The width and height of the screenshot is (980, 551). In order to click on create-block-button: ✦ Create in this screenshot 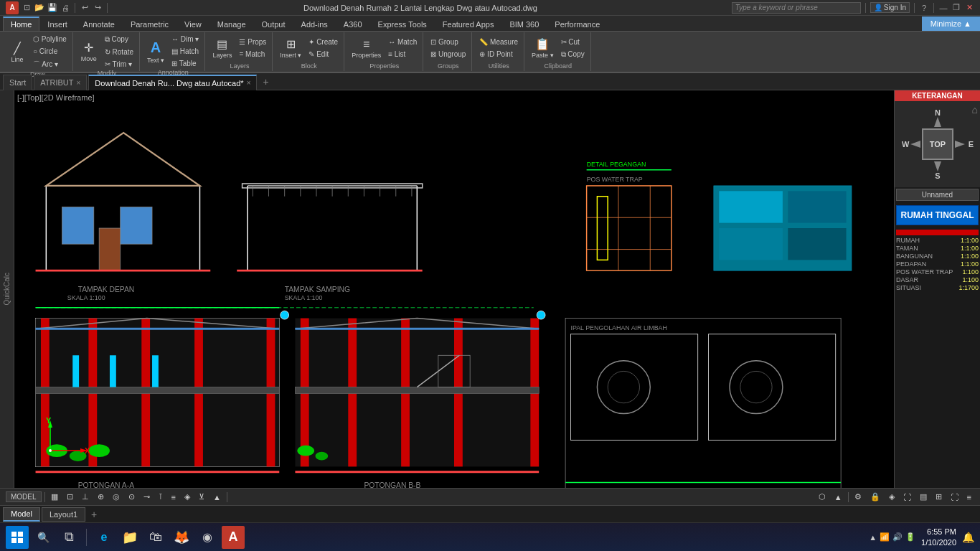, I will do `click(323, 42)`.